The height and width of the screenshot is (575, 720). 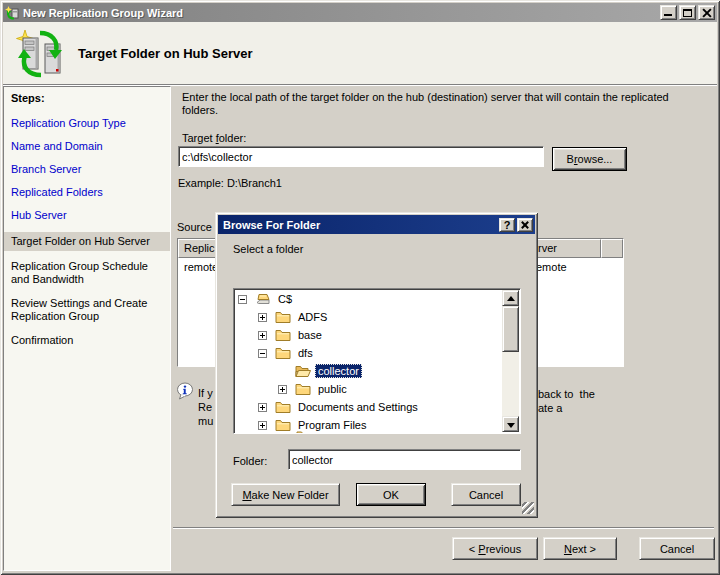 What do you see at coordinates (166, 54) in the screenshot?
I see `page-title: Target Folder on Hub Server` at bounding box center [166, 54].